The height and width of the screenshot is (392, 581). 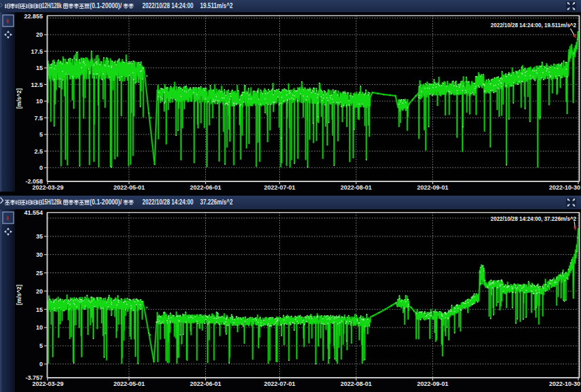 I want to click on svg-text: 25, so click(x=39, y=273).